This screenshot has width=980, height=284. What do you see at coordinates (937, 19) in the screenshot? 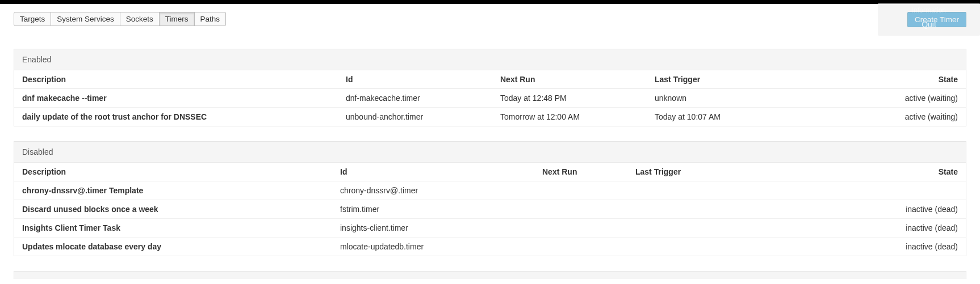
I see `create-timer-button: Create Timer` at bounding box center [937, 19].